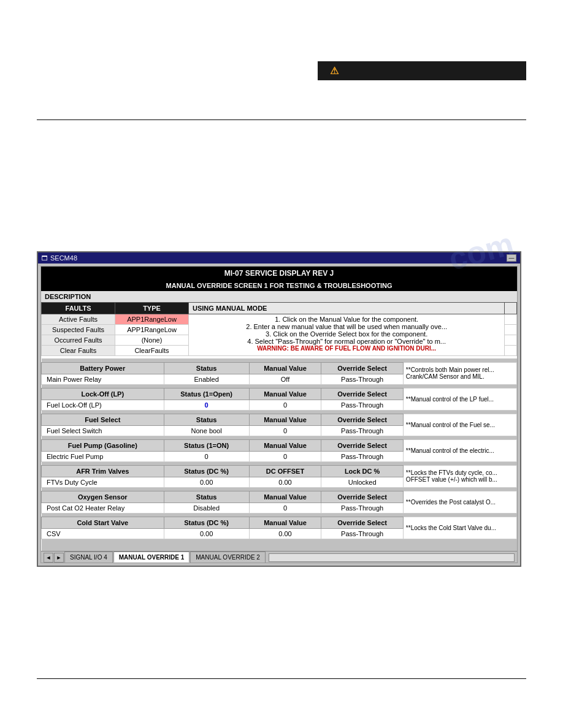 This screenshot has height=728, width=563. Describe the element at coordinates (79, 341) in the screenshot. I see `occurred-faults-label: Occurred Faults` at that location.